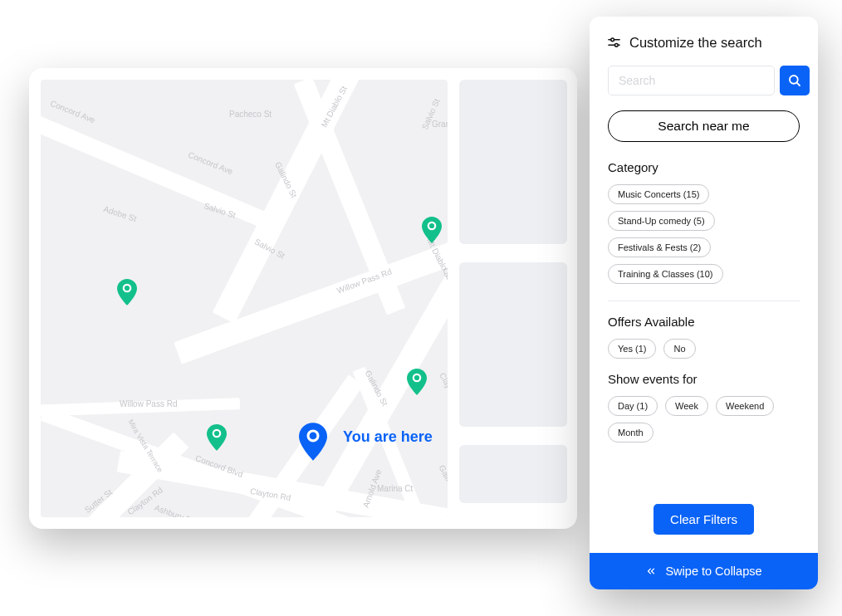 The image size is (842, 616). What do you see at coordinates (795, 81) in the screenshot?
I see `search-button` at bounding box center [795, 81].